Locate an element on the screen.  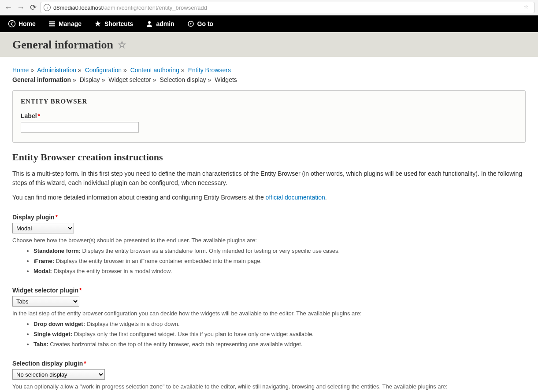
breadcrumb-entity-browsers: Entity Browsers is located at coordinates (210, 70).